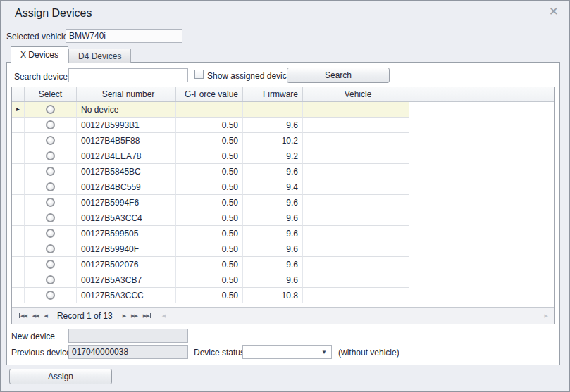 This screenshot has width=570, height=392. I want to click on scroll-left-icon: ◀, so click(163, 315).